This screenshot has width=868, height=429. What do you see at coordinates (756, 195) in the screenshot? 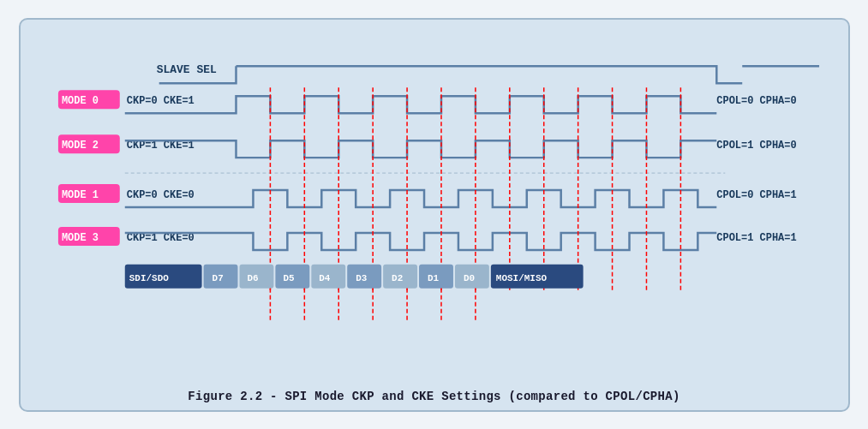
I see `mode1-right: CPOL=0 CPHA=1` at bounding box center [756, 195].